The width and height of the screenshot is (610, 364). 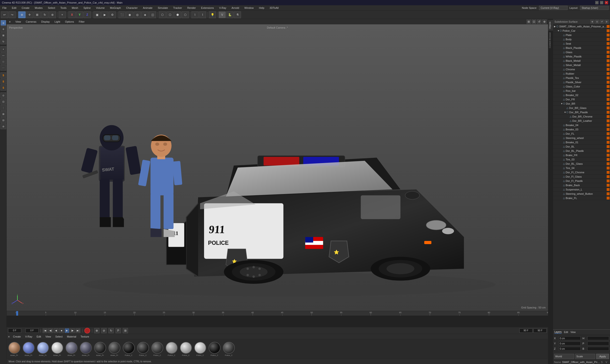 I want to click on menu-create: Create, so click(x=26, y=8).